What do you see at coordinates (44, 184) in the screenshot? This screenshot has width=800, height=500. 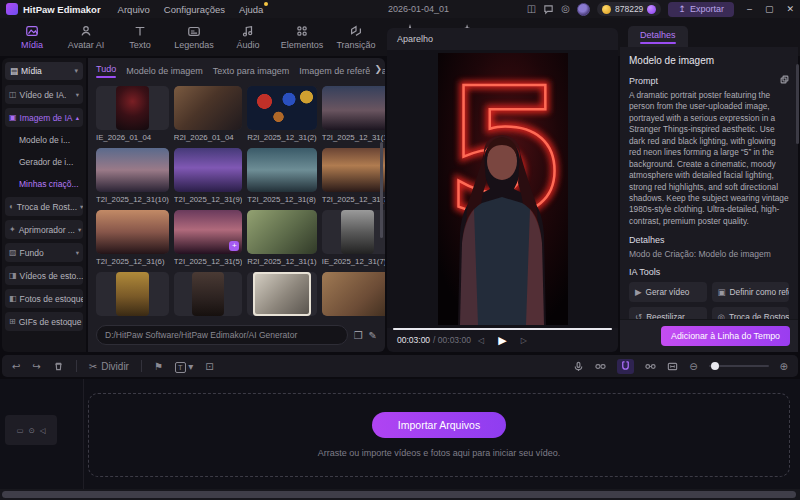 I see `sidebar-item-minhas-criacoes: Minhas criaçõ...` at bounding box center [44, 184].